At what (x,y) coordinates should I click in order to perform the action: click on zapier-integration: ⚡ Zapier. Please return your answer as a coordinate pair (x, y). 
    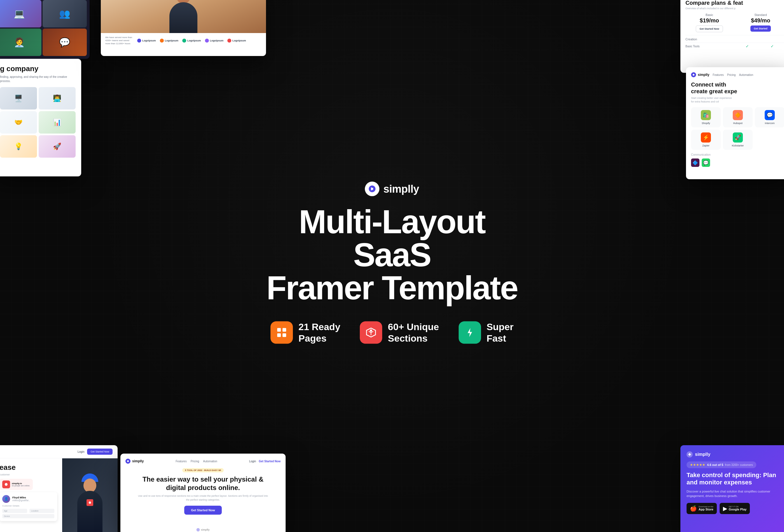
    Looking at the image, I should click on (706, 140).